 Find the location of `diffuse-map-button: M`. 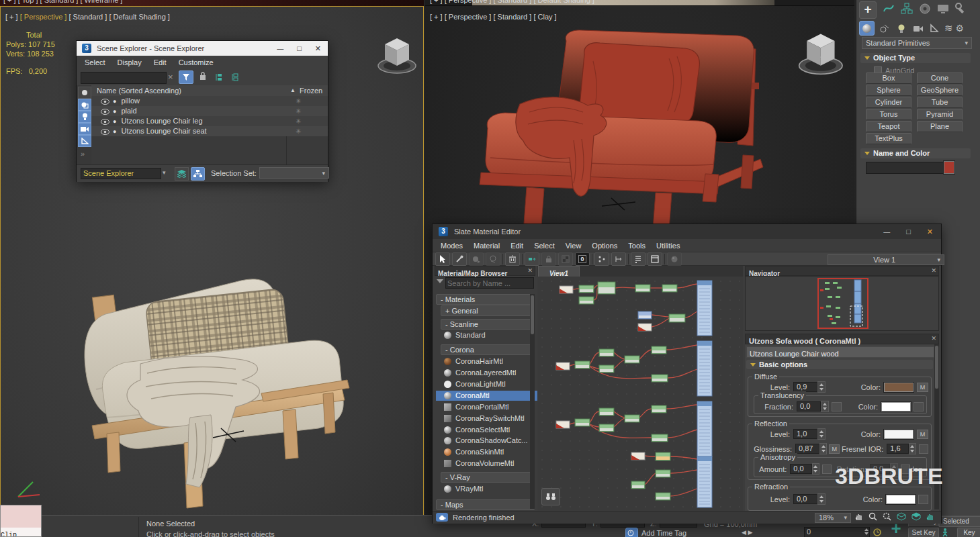

diffuse-map-button: M is located at coordinates (923, 387).